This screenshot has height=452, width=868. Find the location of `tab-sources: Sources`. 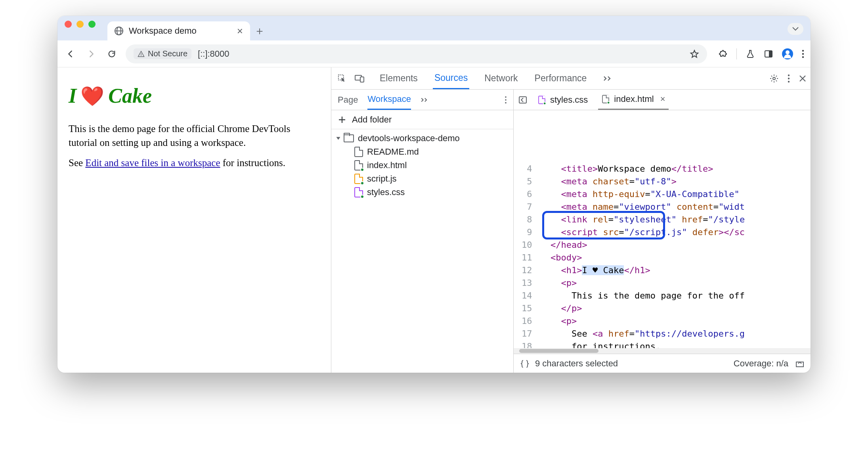

tab-sources: Sources is located at coordinates (451, 79).